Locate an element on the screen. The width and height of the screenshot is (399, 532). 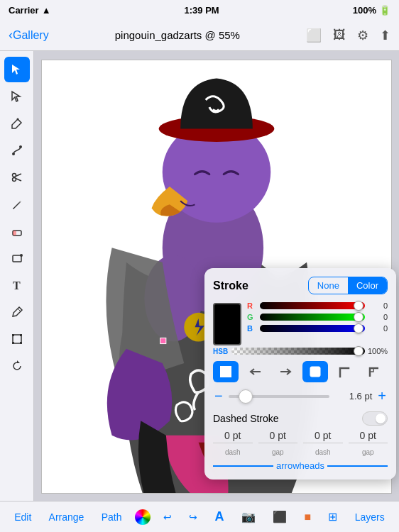
cap-square-btn is located at coordinates (375, 372).